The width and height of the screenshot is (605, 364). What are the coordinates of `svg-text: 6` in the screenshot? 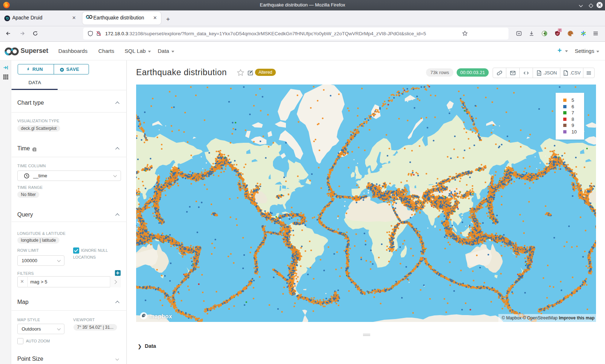 It's located at (573, 106).